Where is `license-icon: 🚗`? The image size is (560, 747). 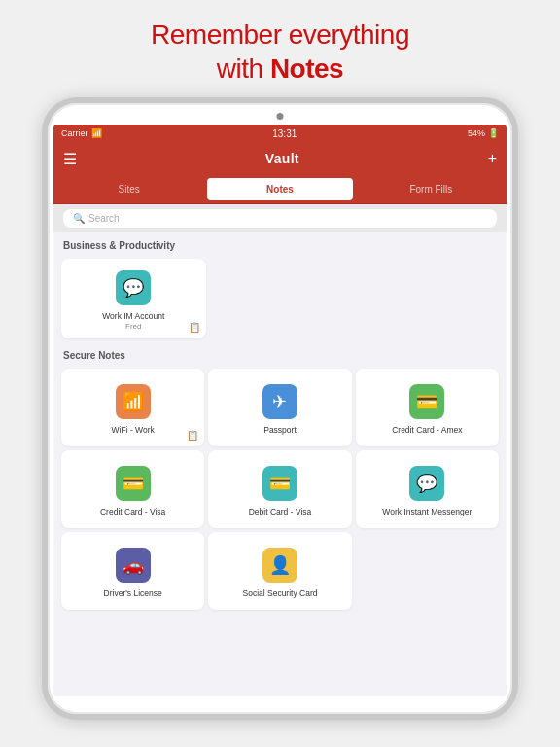
license-icon: 🚗 is located at coordinates (133, 565).